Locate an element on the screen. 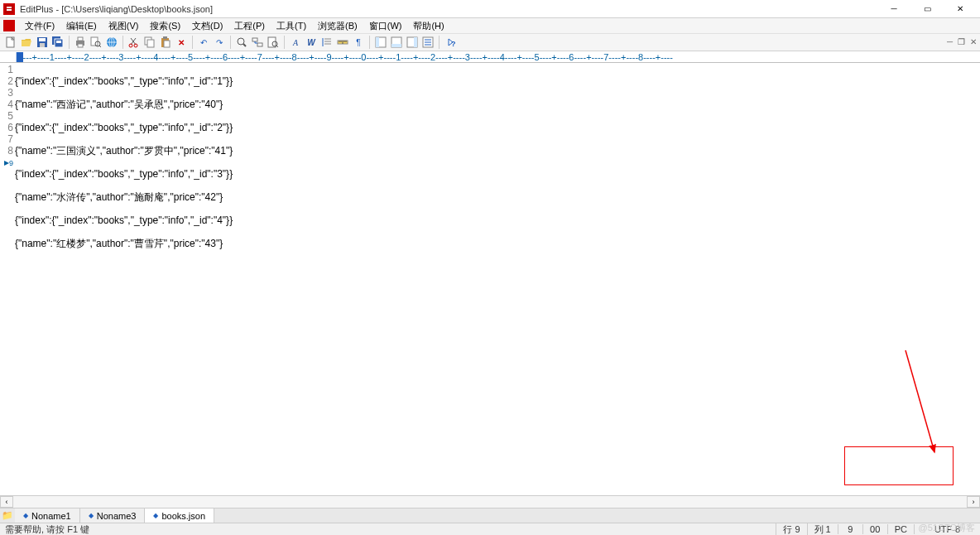 This screenshot has width=980, height=535. code-line: {"name":"西游记","author":"吴承恩","price":"40… is located at coordinates (497, 104).